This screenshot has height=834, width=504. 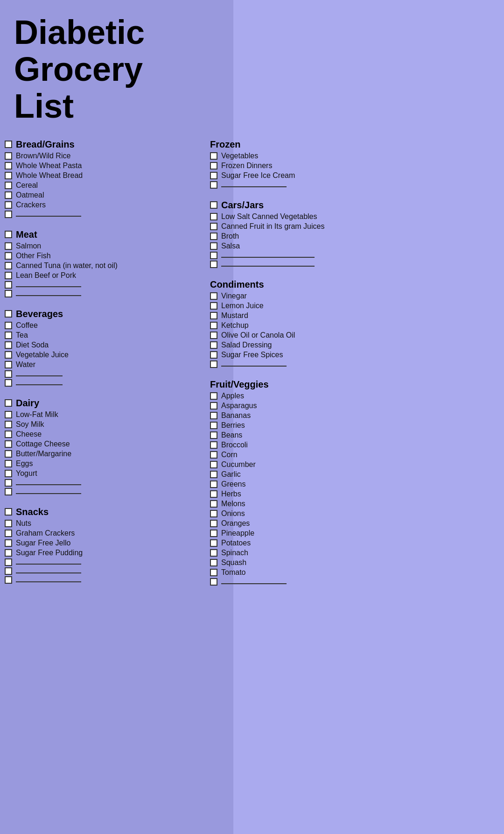 What do you see at coordinates (103, 553) in the screenshot?
I see `list-item: Sugar Free Pudding` at bounding box center [103, 553].